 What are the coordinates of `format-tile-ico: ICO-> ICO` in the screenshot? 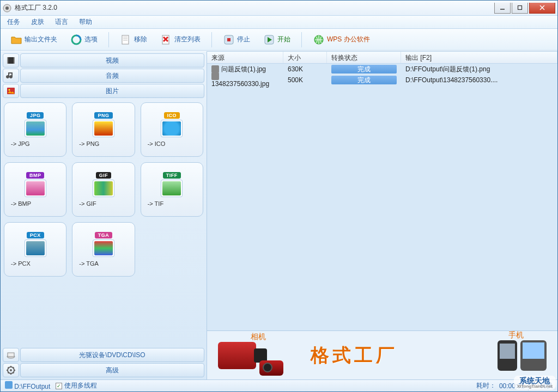 It's located at (172, 130).